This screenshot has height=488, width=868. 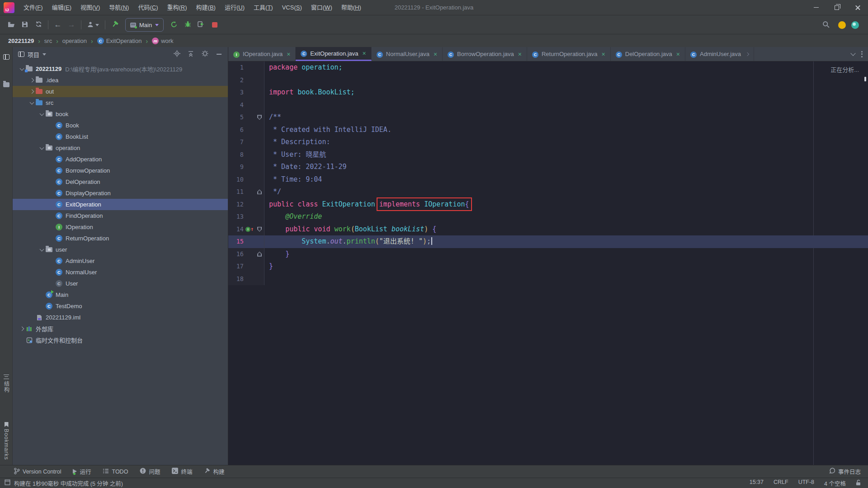 What do you see at coordinates (548, 105) in the screenshot?
I see `code-line: 4` at bounding box center [548, 105].